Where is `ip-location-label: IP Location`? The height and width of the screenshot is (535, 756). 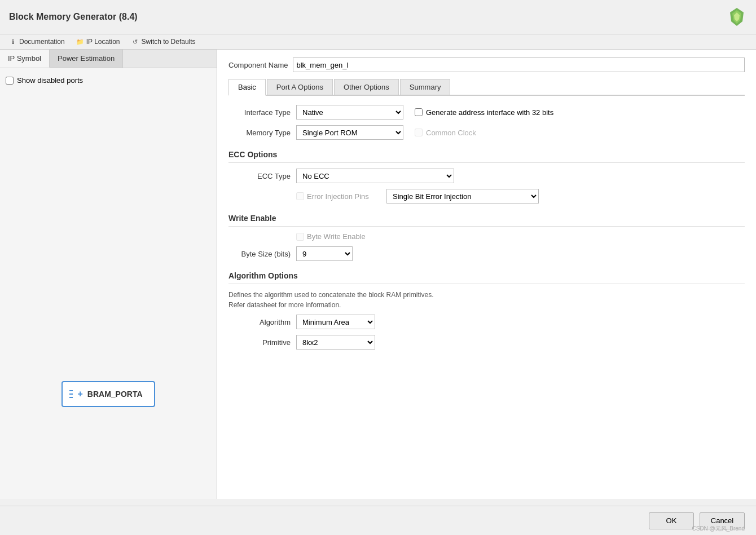
ip-location-label: IP Location is located at coordinates (103, 42).